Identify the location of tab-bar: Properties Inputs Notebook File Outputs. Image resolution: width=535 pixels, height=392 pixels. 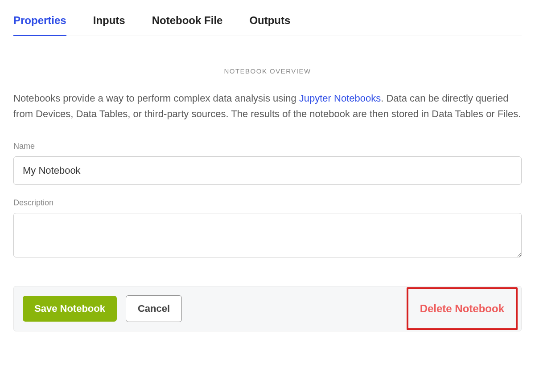
(268, 22).